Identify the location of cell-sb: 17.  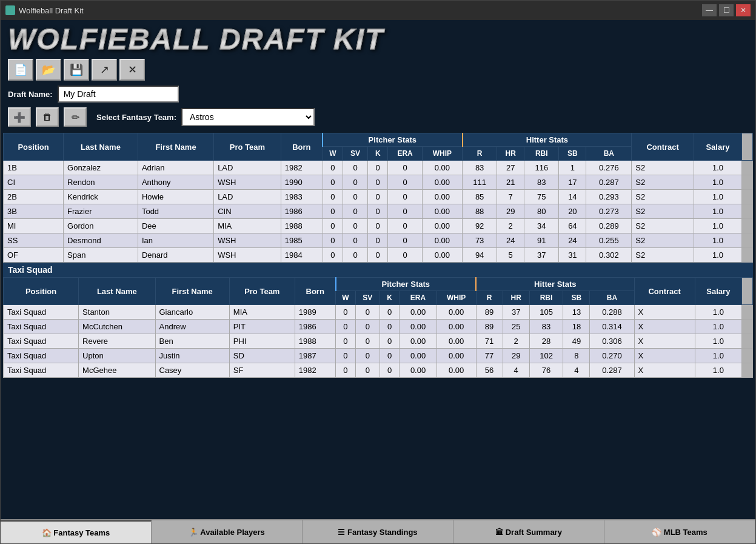
(572, 183).